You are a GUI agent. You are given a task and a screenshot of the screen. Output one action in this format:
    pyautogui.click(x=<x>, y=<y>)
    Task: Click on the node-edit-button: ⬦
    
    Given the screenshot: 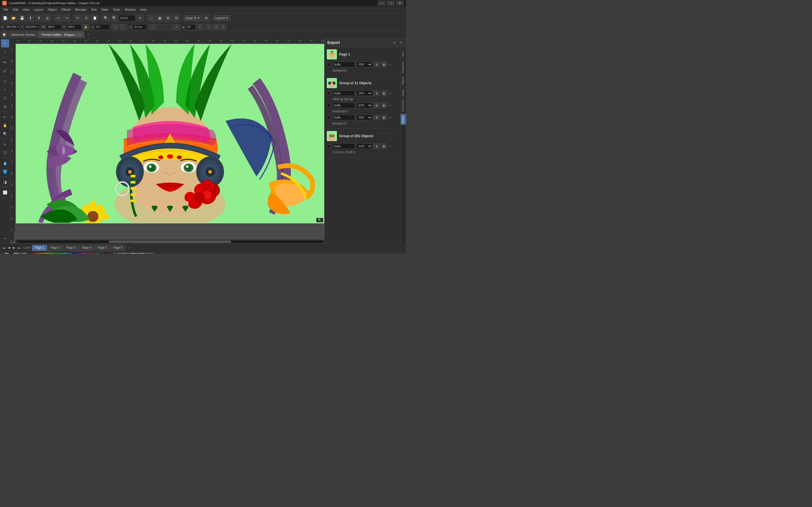 What is the action you would take?
    pyautogui.click(x=209, y=27)
    